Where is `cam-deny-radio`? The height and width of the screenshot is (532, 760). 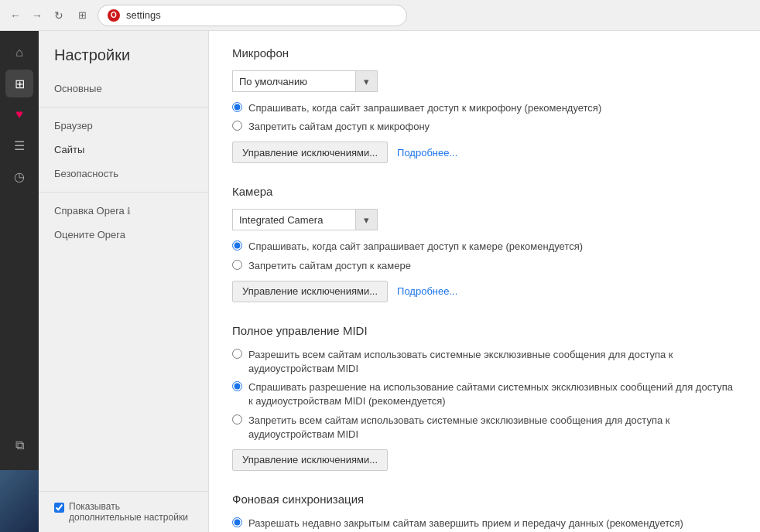 cam-deny-radio is located at coordinates (237, 264).